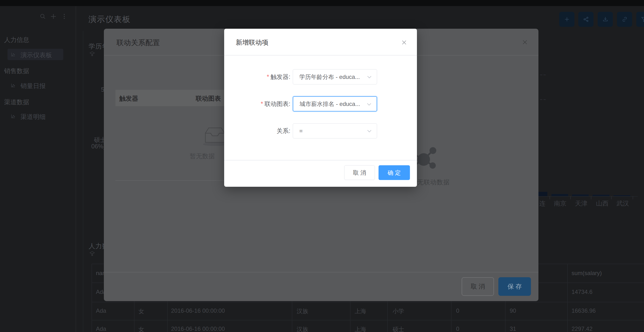 The image size is (644, 332). I want to click on sidebar-item-label: 销量日报, so click(33, 86).